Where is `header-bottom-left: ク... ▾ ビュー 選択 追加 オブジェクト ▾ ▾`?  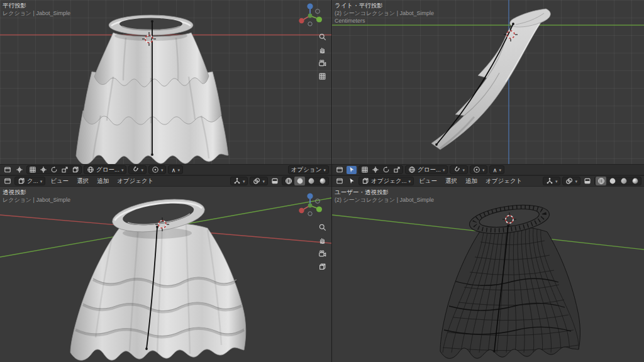 header-bottom-left: ク... ▾ ビュー 選択 追加 オブジェクト ▾ ▾ is located at coordinates (166, 181).